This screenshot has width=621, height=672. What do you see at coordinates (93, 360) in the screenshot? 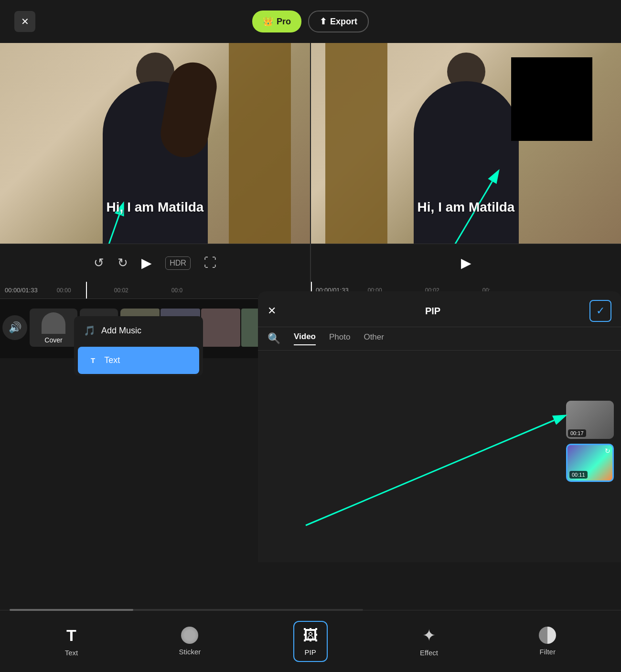
I see `text-icon: T` at bounding box center [93, 360].